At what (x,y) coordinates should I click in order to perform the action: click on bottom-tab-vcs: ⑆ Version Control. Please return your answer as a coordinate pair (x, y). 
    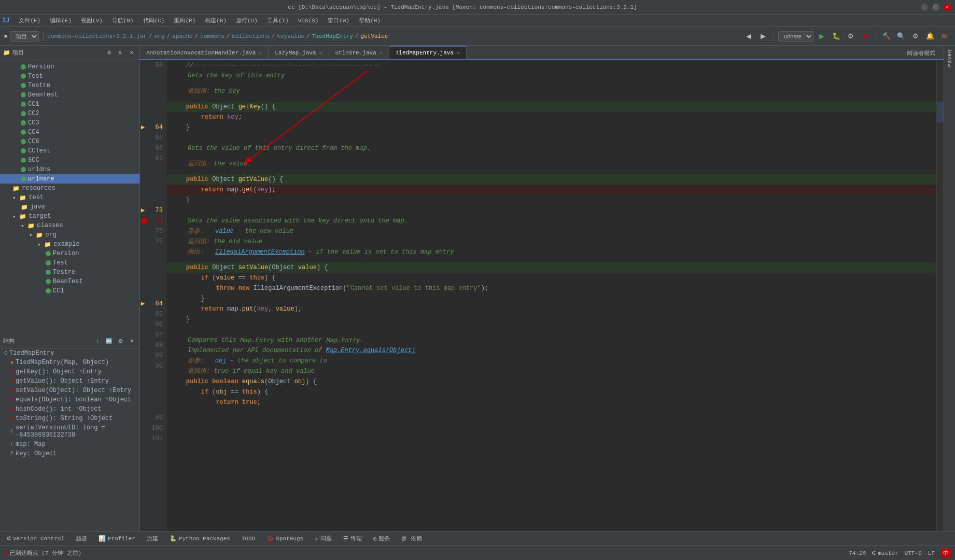
    Looking at the image, I should click on (36, 539).